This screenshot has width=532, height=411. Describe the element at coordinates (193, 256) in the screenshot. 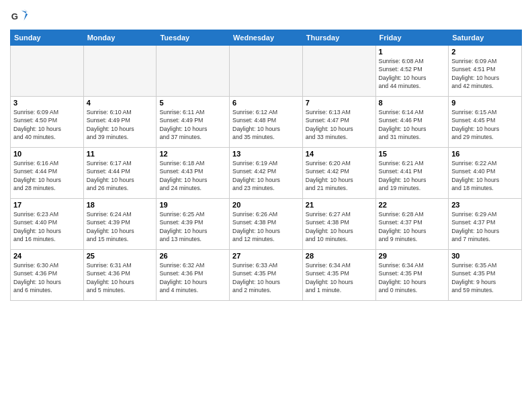

I see `day-number: 26` at that location.